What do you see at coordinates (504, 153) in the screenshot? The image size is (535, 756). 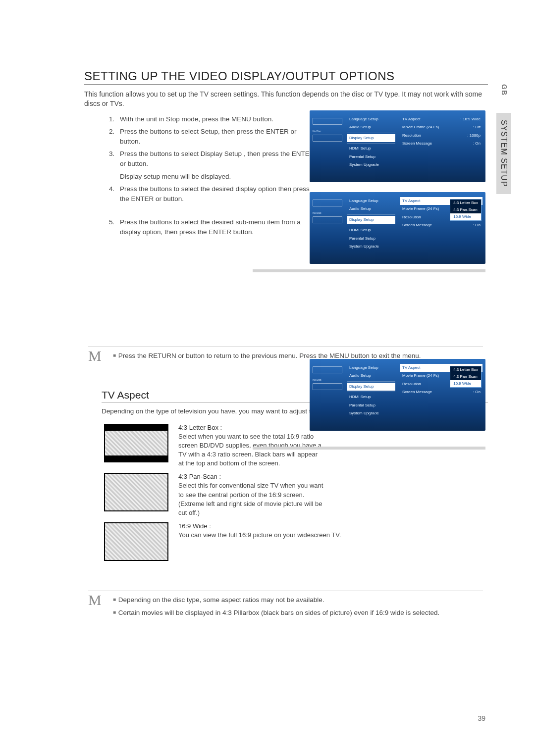 I see `tab-section: SYSTEM SETUP` at bounding box center [504, 153].